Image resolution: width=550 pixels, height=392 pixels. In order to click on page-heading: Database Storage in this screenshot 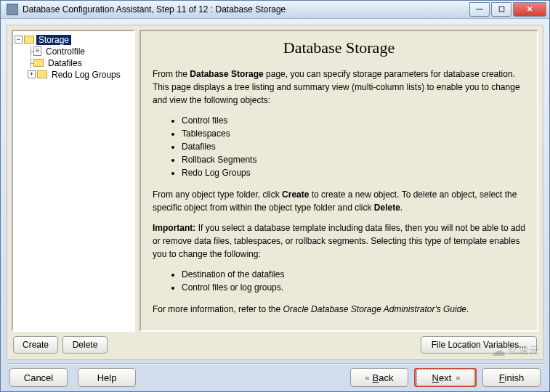, I will do `click(339, 48)`.